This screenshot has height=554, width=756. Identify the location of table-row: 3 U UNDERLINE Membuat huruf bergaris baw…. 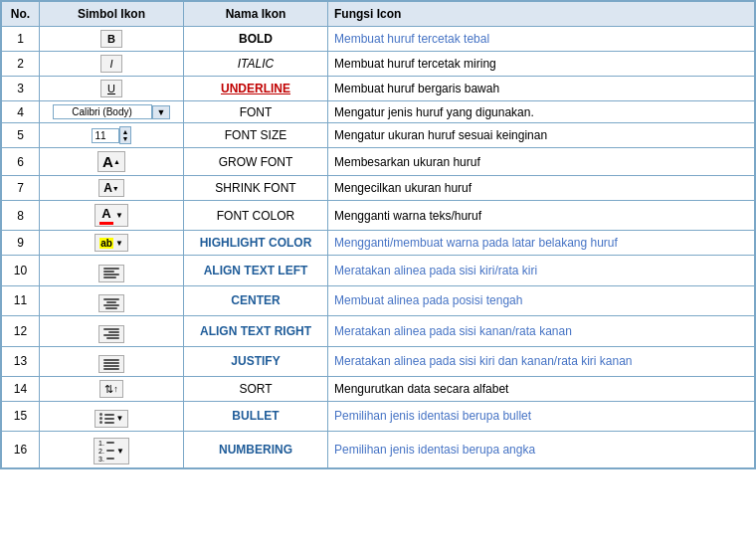
(378, 90).